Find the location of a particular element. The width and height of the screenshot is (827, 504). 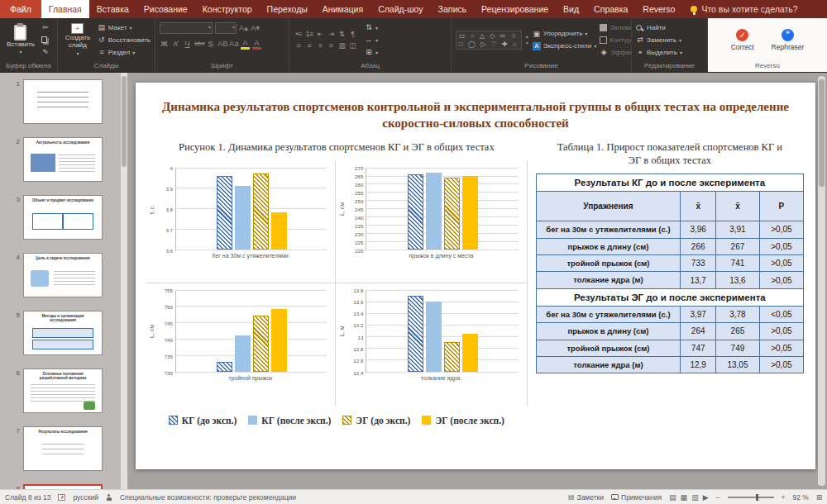

find-button: Найти is located at coordinates (659, 28).